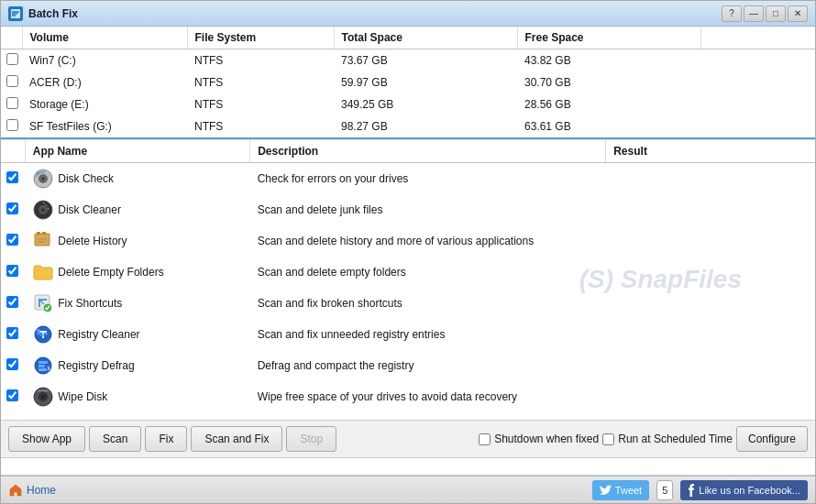  I want to click on app-name-cell-0: Disk Check, so click(138, 180).